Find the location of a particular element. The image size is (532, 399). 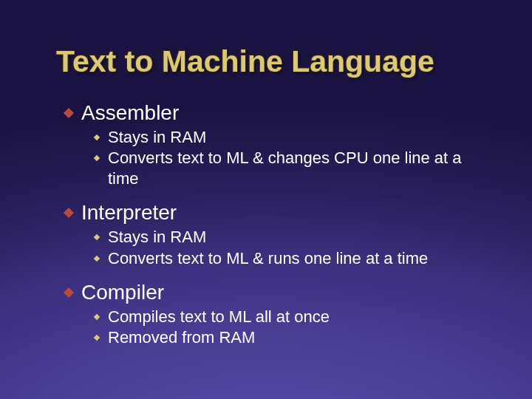

list-item: Compiler is located at coordinates (276, 293).